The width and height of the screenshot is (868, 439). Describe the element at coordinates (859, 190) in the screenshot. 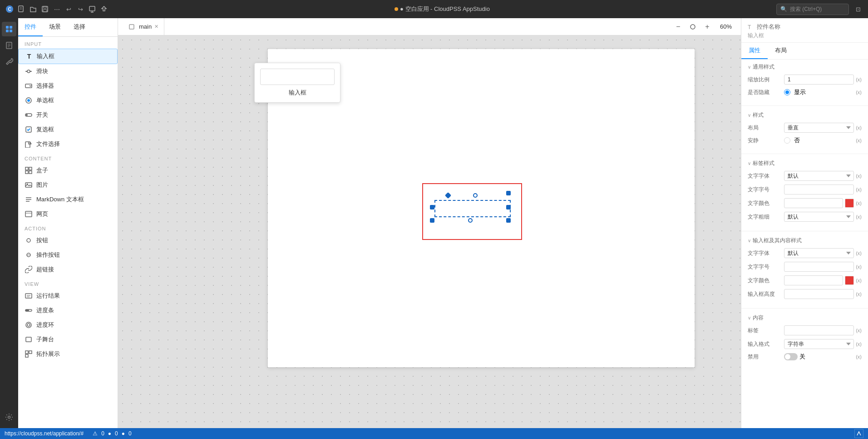

I see `label-size-x-btn: (x)` at that location.